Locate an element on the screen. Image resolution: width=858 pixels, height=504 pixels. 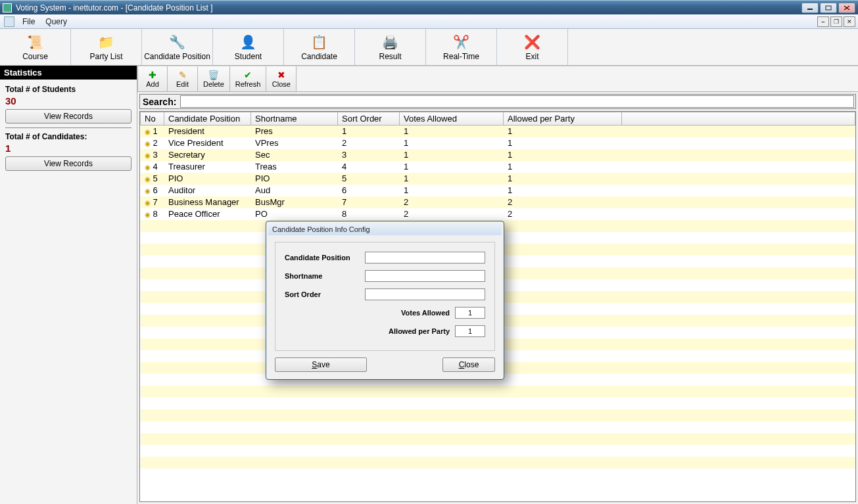
shortname-field-label: Shortname is located at coordinates (325, 276).